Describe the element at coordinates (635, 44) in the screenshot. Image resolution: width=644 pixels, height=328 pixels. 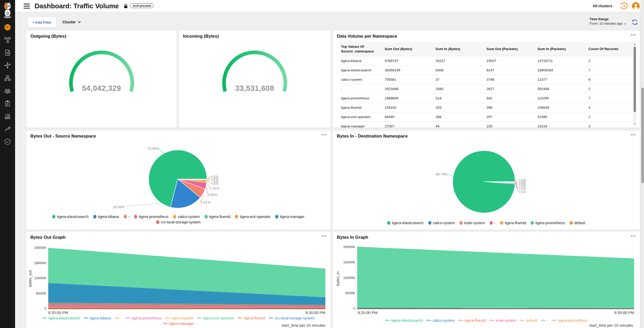
I see `scroll-up-icon: ▲` at that location.